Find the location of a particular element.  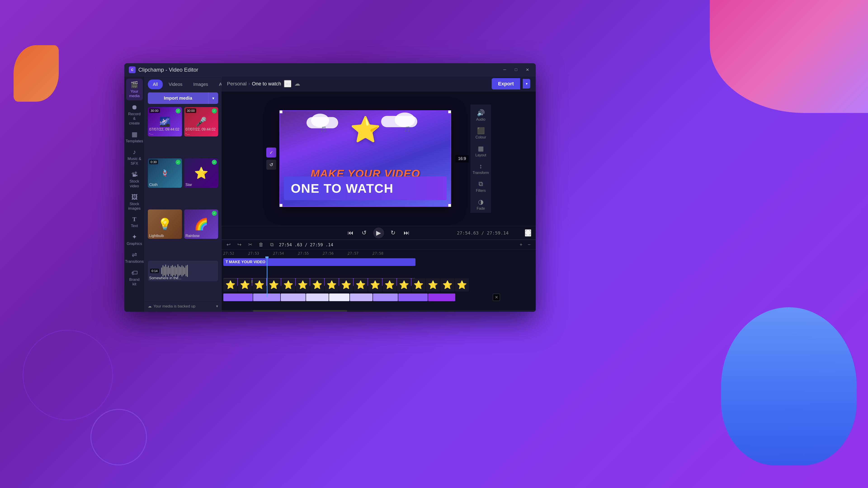

playhead is located at coordinates (267, 277).